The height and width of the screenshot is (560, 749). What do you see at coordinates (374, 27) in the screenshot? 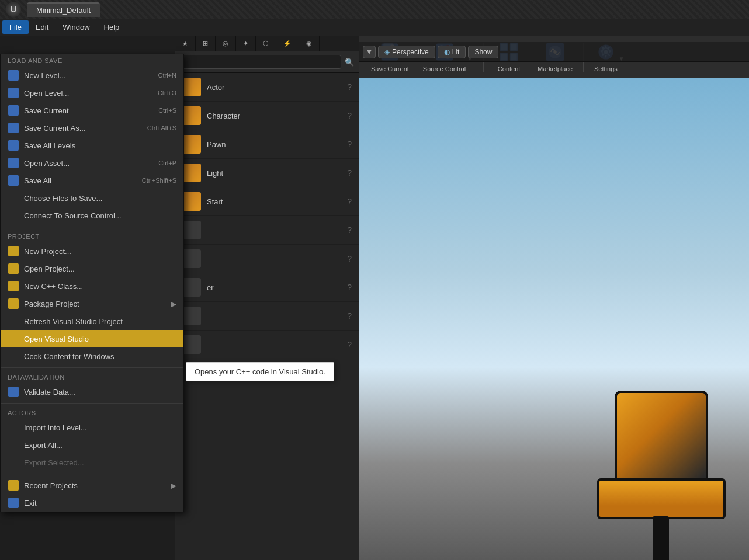
I see `menu-bar: File Edit Window Help` at bounding box center [374, 27].